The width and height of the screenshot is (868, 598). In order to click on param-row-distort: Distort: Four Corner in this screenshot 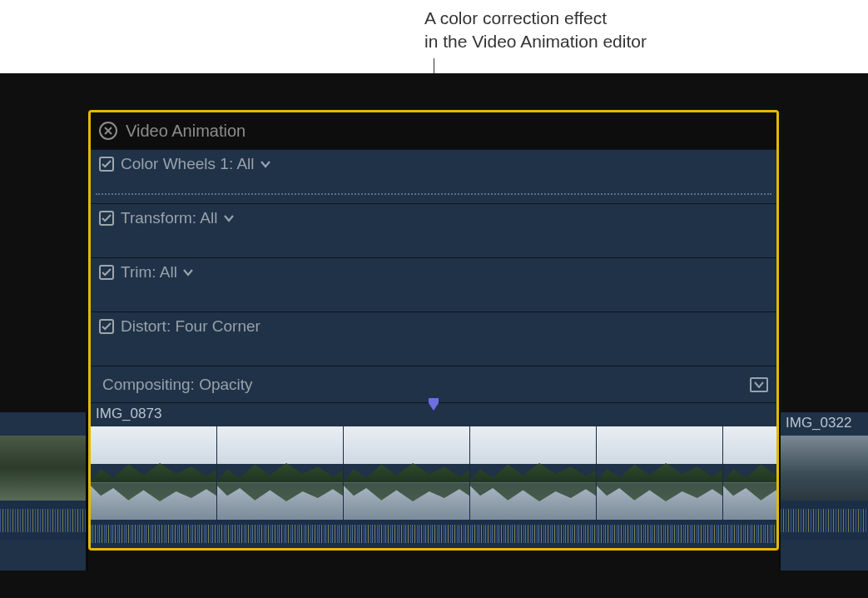, I will do `click(434, 338)`.